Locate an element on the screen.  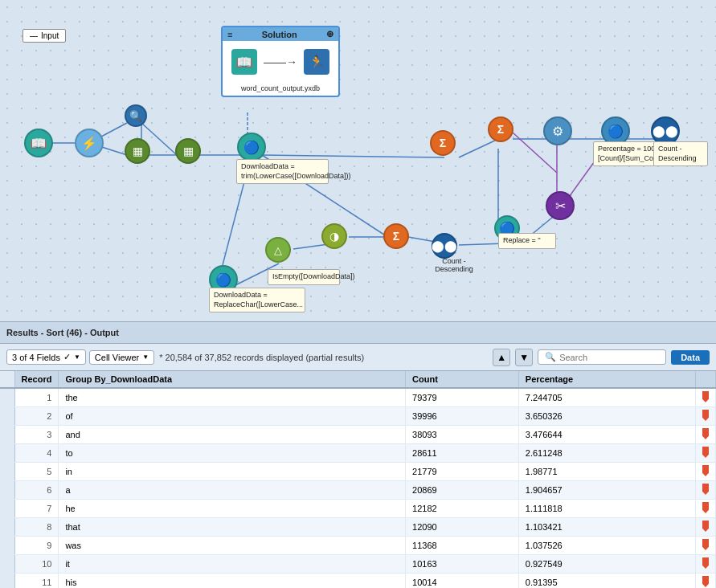
node-formula1: 🔵 is located at coordinates (252, 147).